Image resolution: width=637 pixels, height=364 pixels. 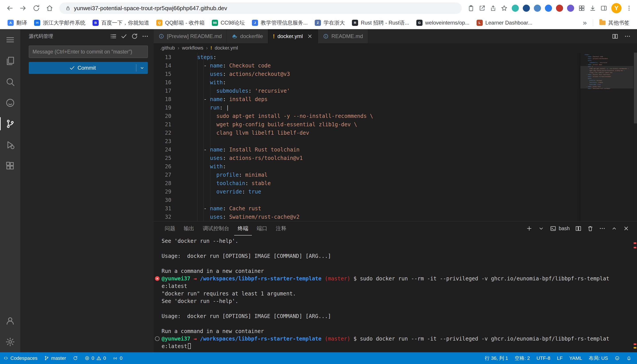 I want to click on status-feedback, so click(x=617, y=358).